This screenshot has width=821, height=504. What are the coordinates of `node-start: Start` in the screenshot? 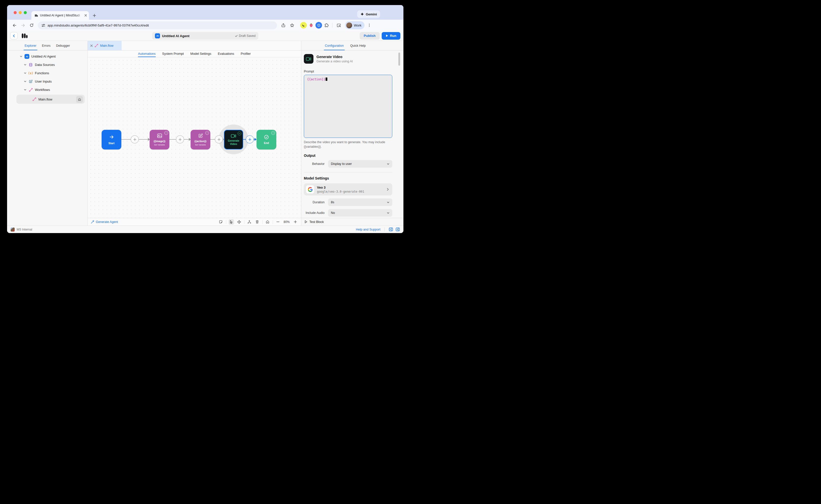 It's located at (111, 139).